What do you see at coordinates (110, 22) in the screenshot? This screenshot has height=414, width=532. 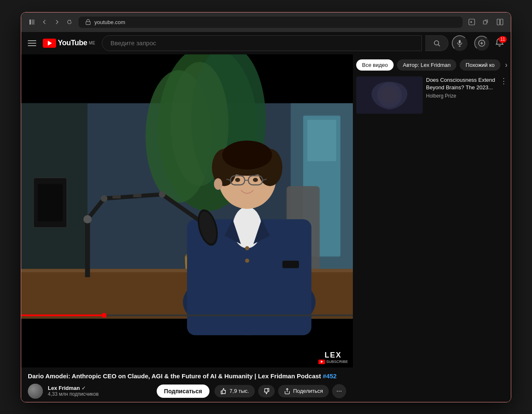 I see `address-text: youtube.com` at bounding box center [110, 22].